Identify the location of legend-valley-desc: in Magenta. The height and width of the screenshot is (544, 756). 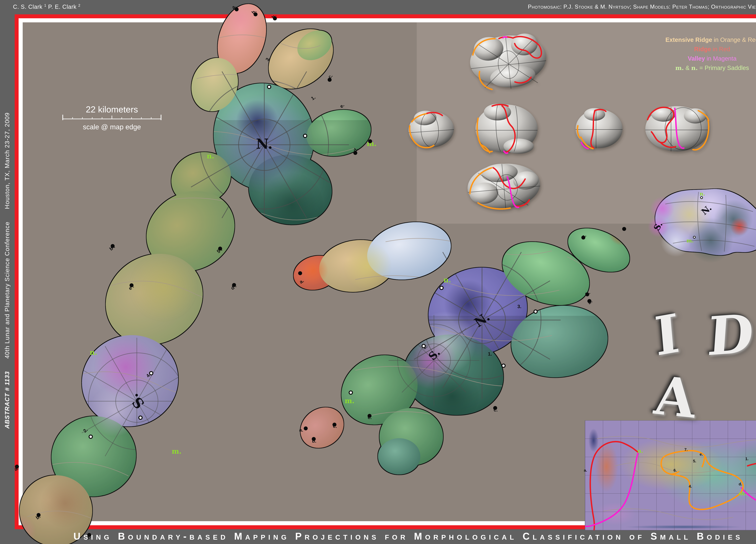
(721, 59).